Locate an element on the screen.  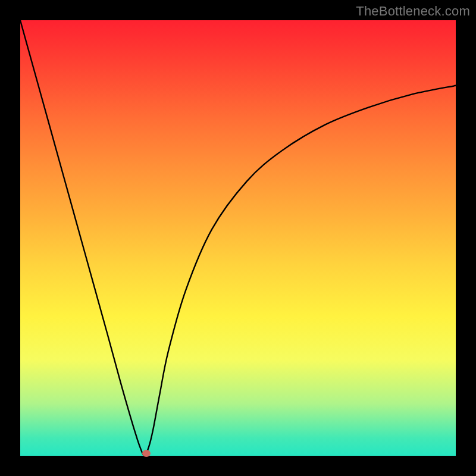
watermark-text: TheBottleneck.com is located at coordinates (413, 11).